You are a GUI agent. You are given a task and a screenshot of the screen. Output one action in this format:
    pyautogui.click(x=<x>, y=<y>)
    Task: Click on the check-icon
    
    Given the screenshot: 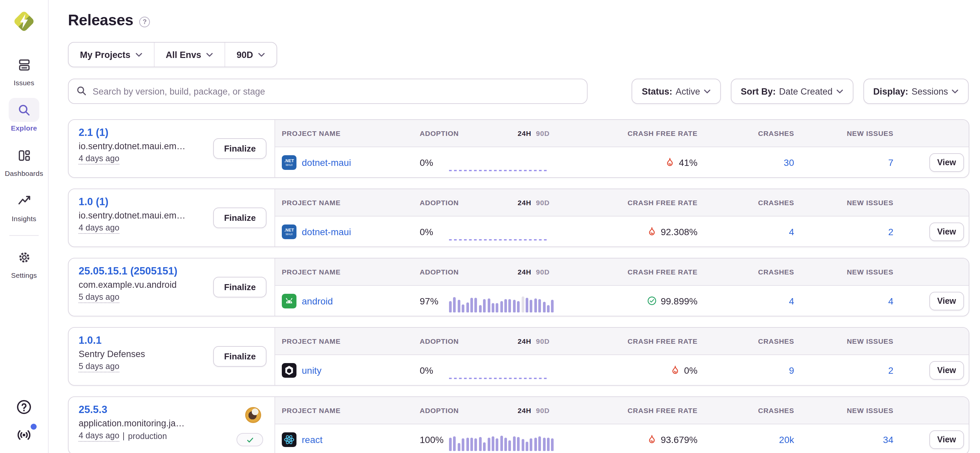 What is the action you would take?
    pyautogui.click(x=250, y=440)
    